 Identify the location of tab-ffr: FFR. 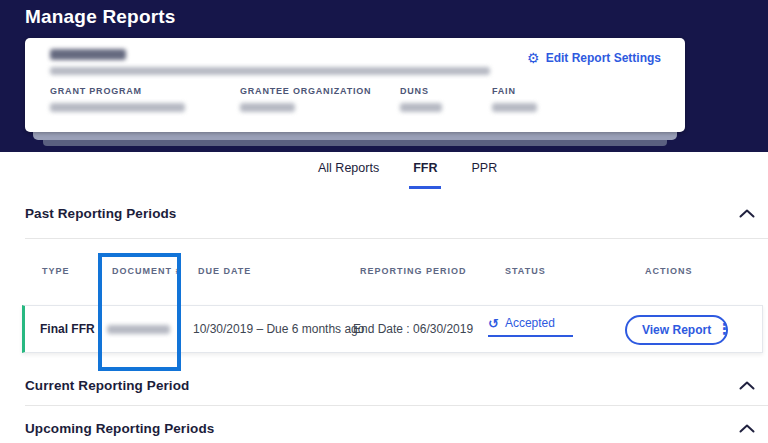
(425, 175).